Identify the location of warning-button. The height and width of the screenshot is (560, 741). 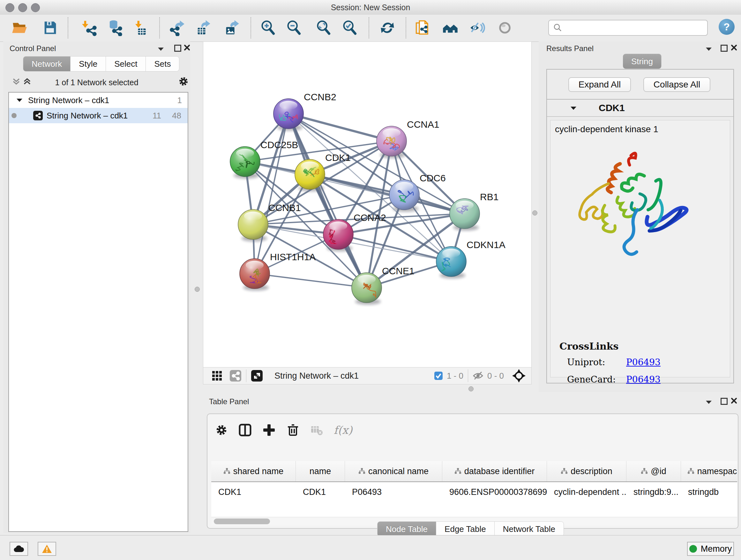
(47, 549).